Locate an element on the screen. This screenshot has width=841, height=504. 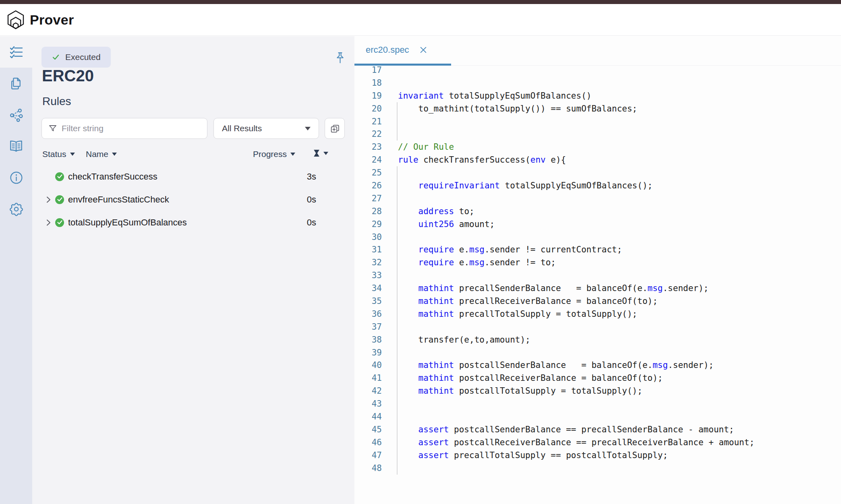
line-number: 43 is located at coordinates (368, 404).